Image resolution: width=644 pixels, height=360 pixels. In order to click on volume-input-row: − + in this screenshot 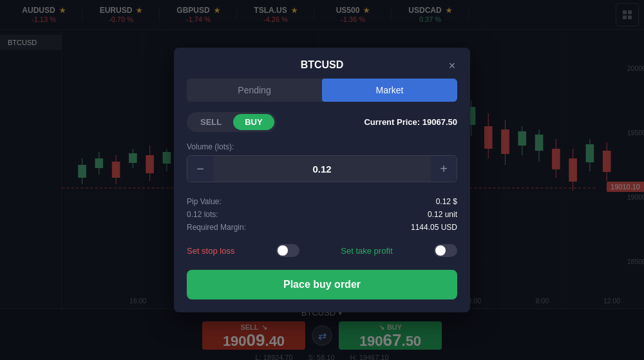, I will do `click(322, 169)`.